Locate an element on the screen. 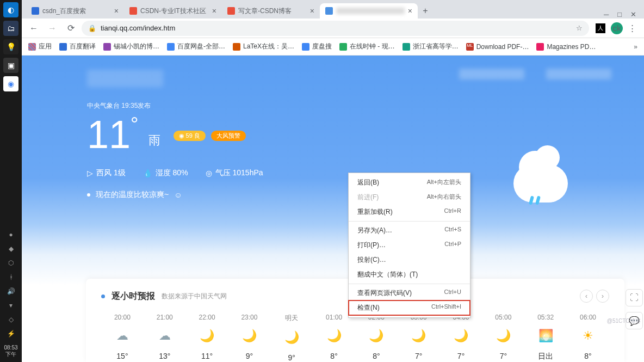  maximize-icon: □ is located at coordinates (620, 14).